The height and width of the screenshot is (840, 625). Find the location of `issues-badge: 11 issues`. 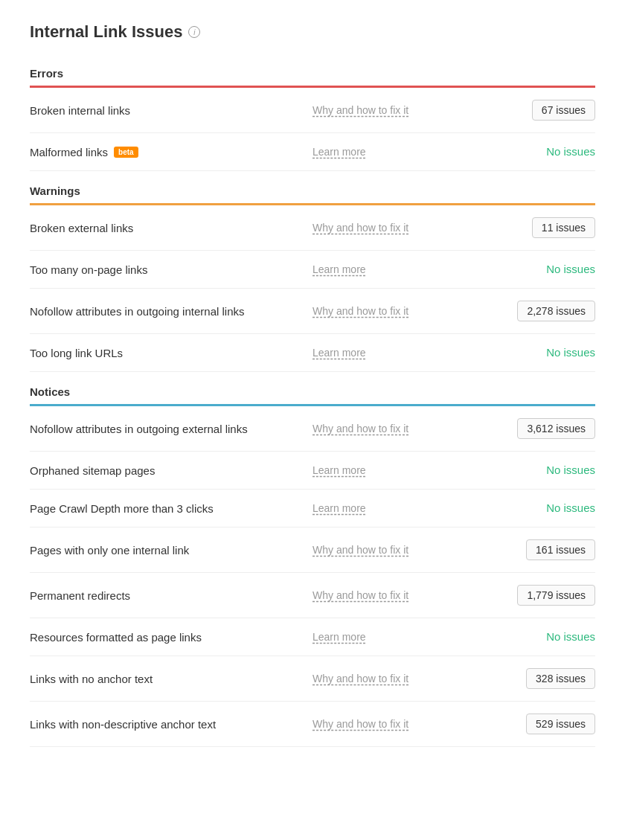

issues-badge: 11 issues is located at coordinates (564, 228).